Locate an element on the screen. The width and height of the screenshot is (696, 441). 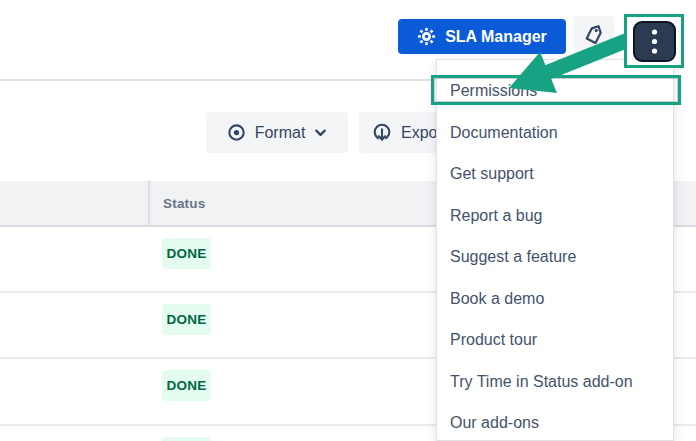
tag-button is located at coordinates (594, 35).